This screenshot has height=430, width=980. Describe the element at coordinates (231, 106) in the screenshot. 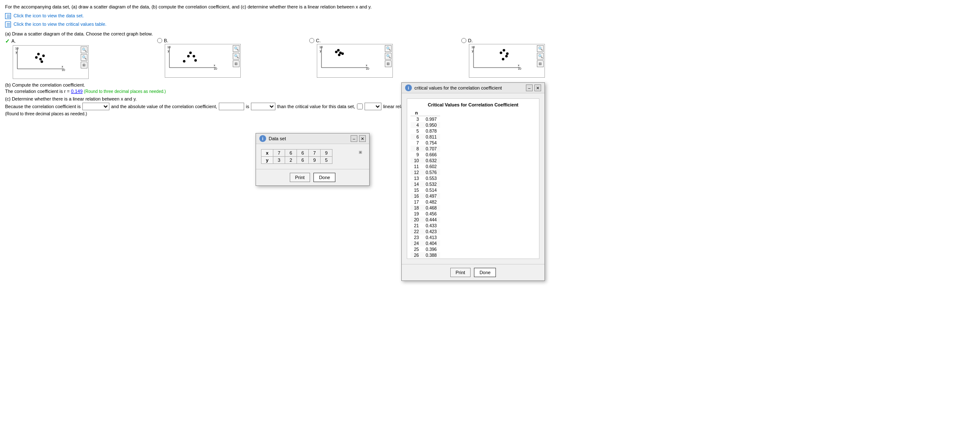

I see `abs-corr-input` at that location.